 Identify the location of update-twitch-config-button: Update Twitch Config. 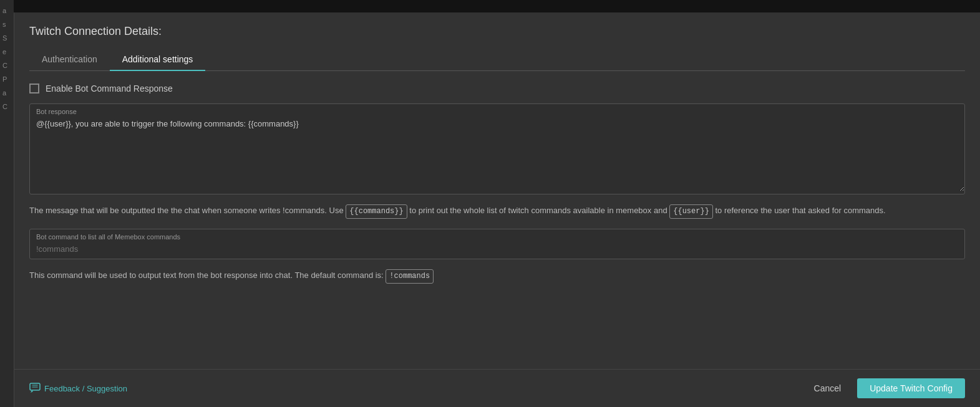
(911, 388).